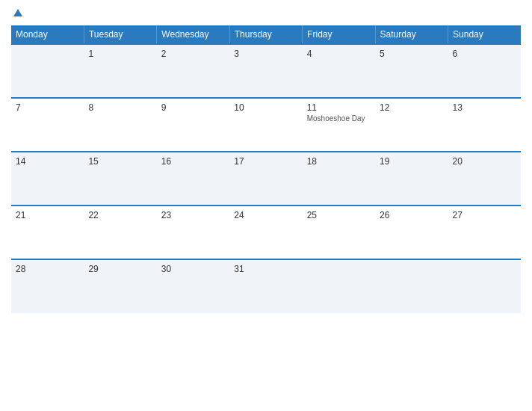  Describe the element at coordinates (266, 34) in the screenshot. I see `days-of-week-row: MondayTuesdayWednesdayThursdayFridaySatu…` at that location.